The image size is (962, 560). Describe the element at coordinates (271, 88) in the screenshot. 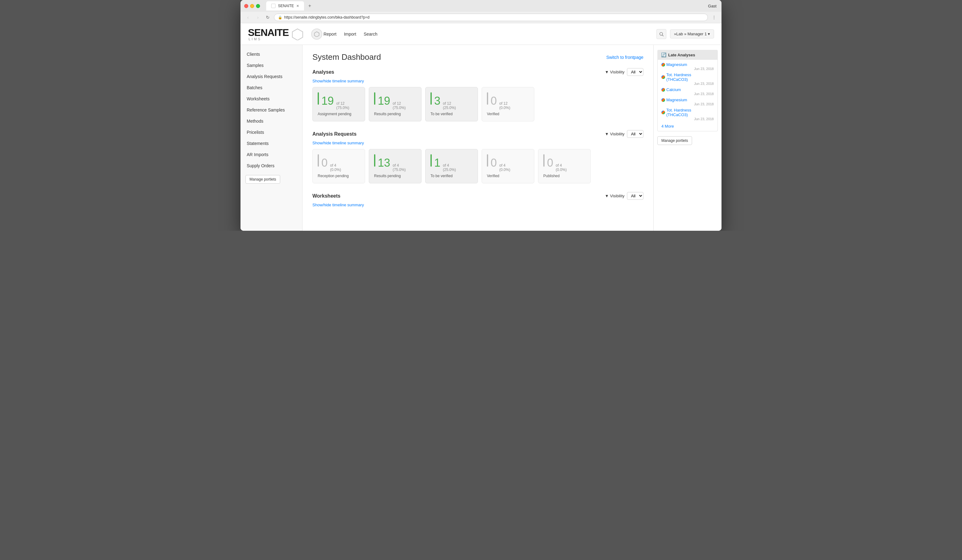

I see `sidebar-item-batches: Batches` at that location.